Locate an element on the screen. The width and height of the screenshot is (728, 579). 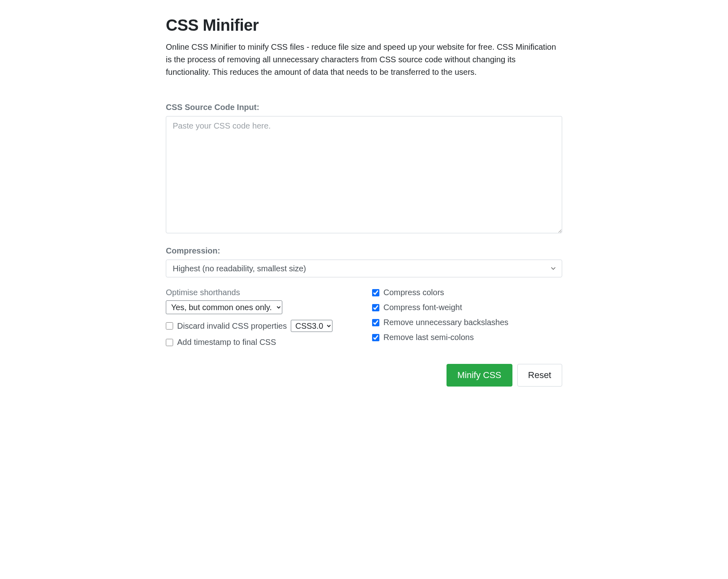
remove-backslashes-label: Remove unnecessary backslashes is located at coordinates (446, 323).